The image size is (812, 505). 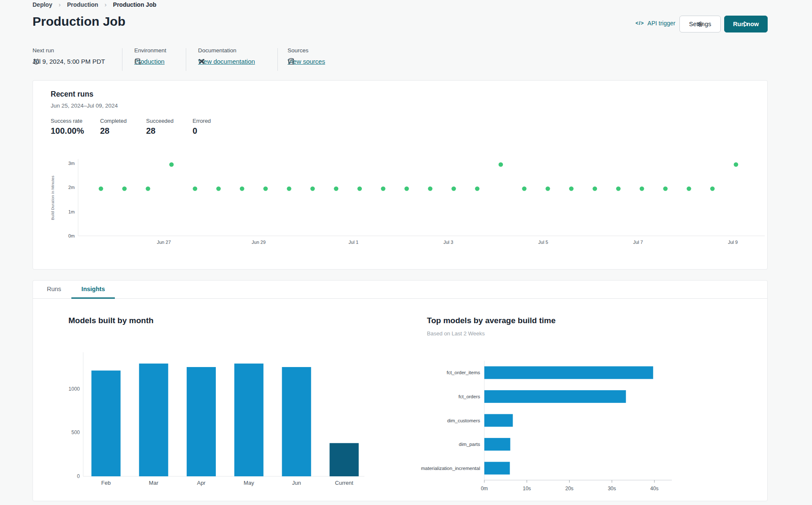 What do you see at coordinates (345, 460) in the screenshot?
I see `month-bar-current` at bounding box center [345, 460].